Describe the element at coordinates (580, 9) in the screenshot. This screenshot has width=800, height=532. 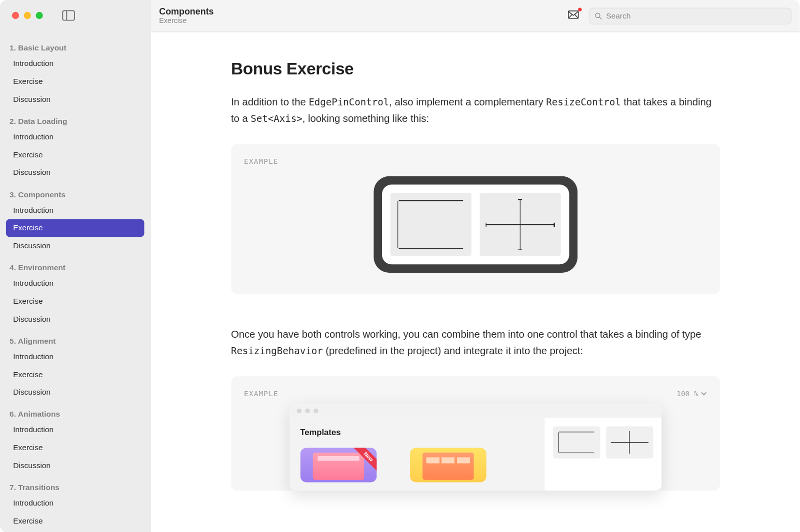
I see `notification-dot-icon` at that location.